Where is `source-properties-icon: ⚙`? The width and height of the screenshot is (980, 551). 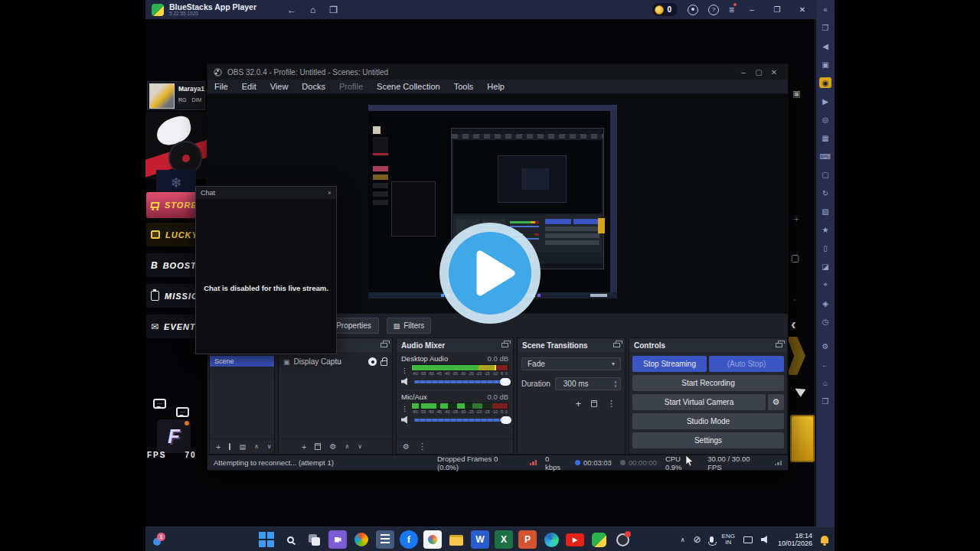 source-properties-icon: ⚙ is located at coordinates (332, 447).